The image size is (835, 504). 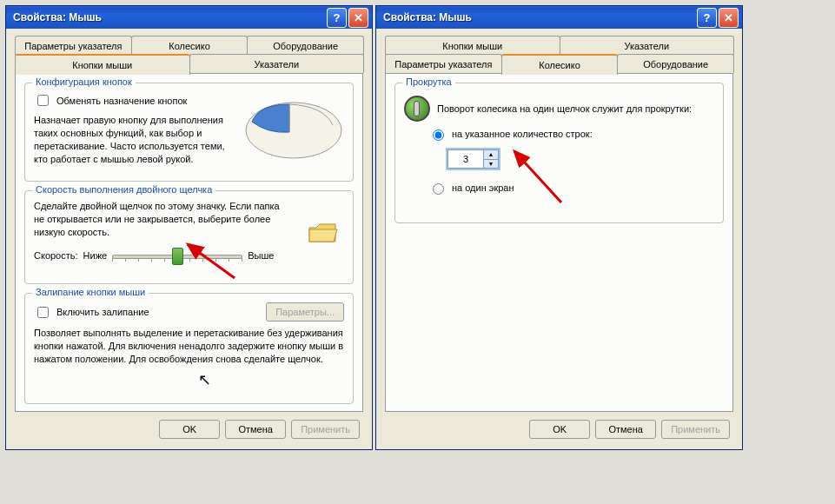 What do you see at coordinates (323, 232) in the screenshot?
I see `folder-icon` at bounding box center [323, 232].